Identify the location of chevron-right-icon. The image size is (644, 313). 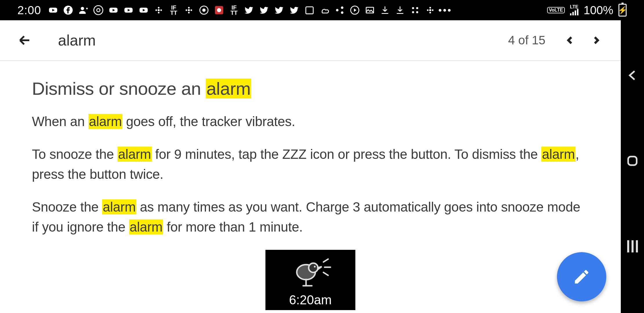
(596, 40).